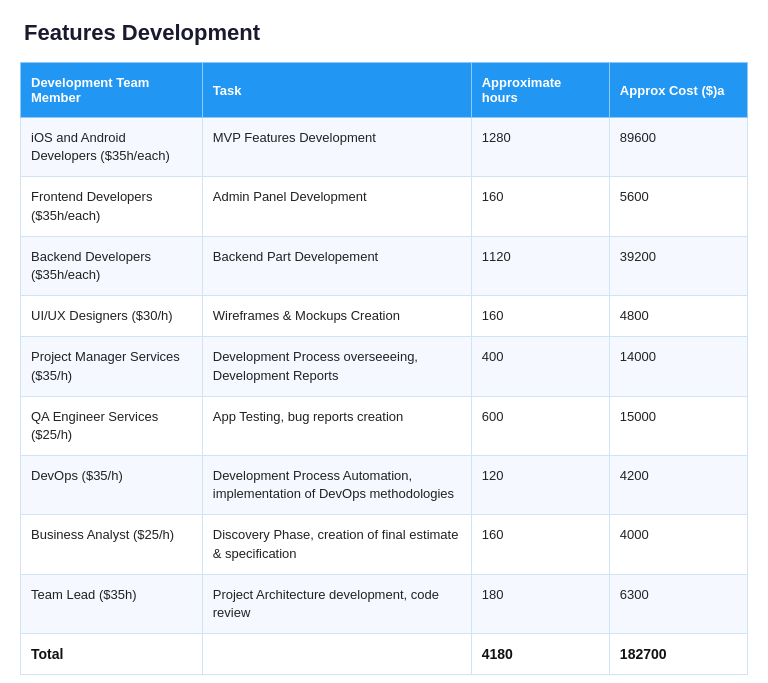  I want to click on table-row: iOS and Android Developers ($35h/each)MV…, so click(384, 148).